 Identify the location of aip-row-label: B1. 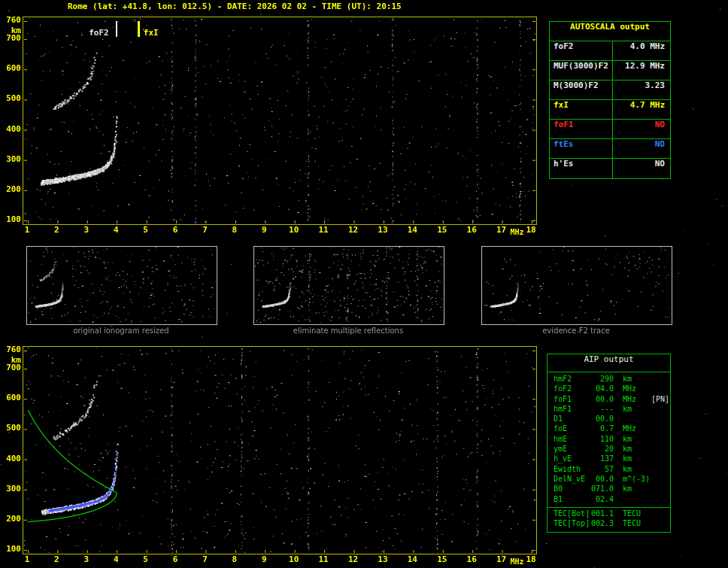
(572, 500).